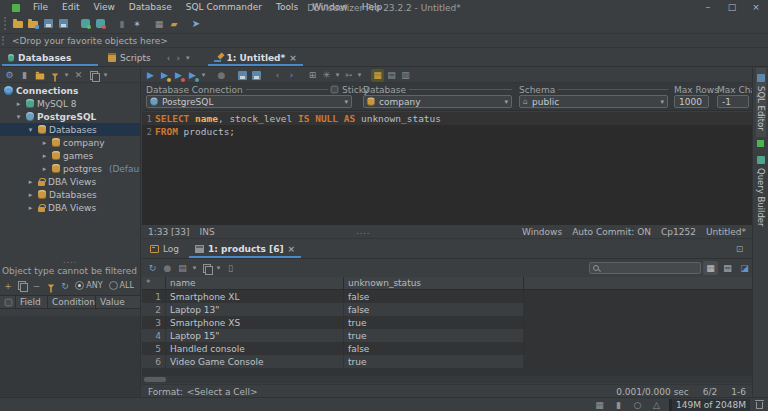 Image resolution: width=768 pixels, height=411 pixels. I want to click on grid-horizontal-scrollbar, so click(447, 380).